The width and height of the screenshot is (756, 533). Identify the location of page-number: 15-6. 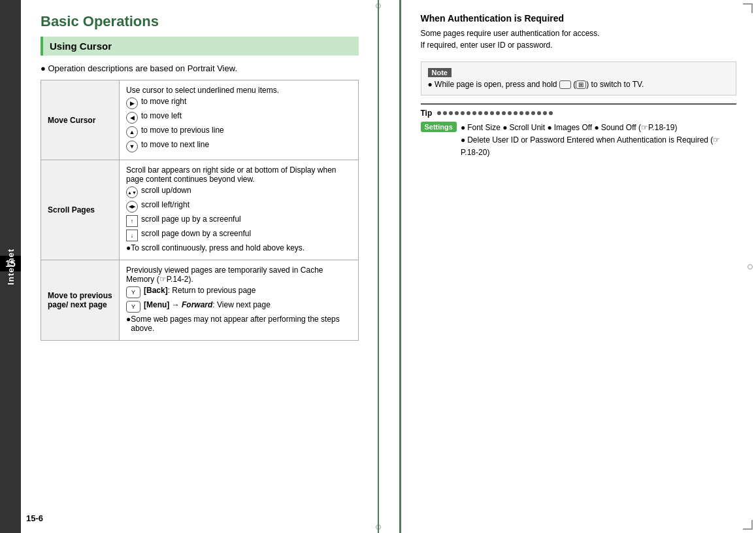
(35, 518).